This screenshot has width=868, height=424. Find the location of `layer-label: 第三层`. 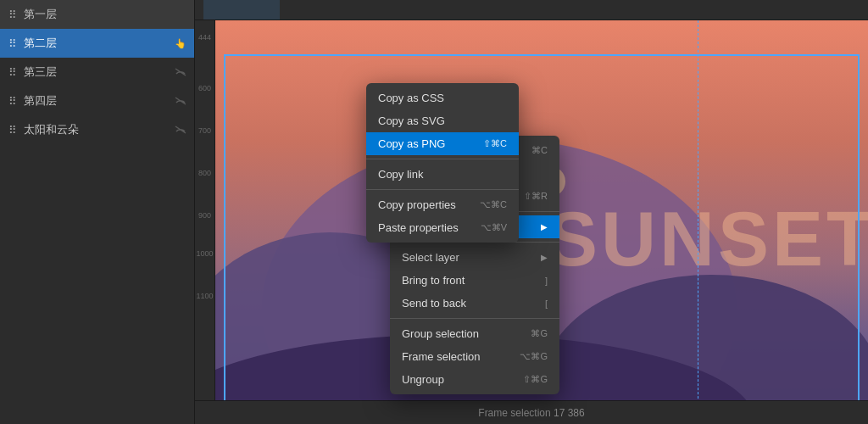

layer-label: 第三层 is located at coordinates (97, 72).